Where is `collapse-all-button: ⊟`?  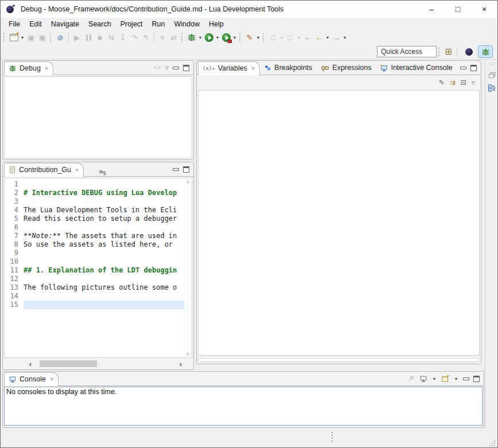 collapse-all-button: ⊟ is located at coordinates (464, 83).